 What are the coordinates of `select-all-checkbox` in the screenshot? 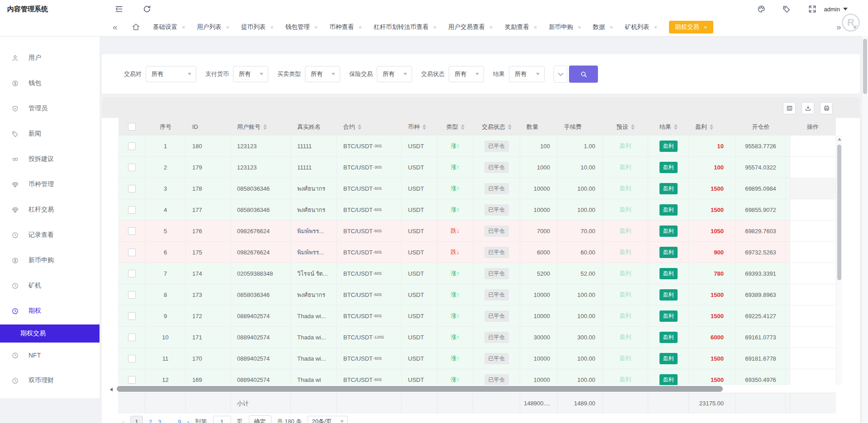 It's located at (132, 127).